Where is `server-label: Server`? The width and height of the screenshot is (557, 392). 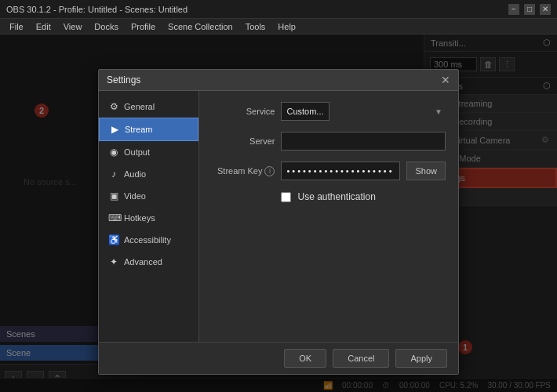 server-label: Server is located at coordinates (243, 141).